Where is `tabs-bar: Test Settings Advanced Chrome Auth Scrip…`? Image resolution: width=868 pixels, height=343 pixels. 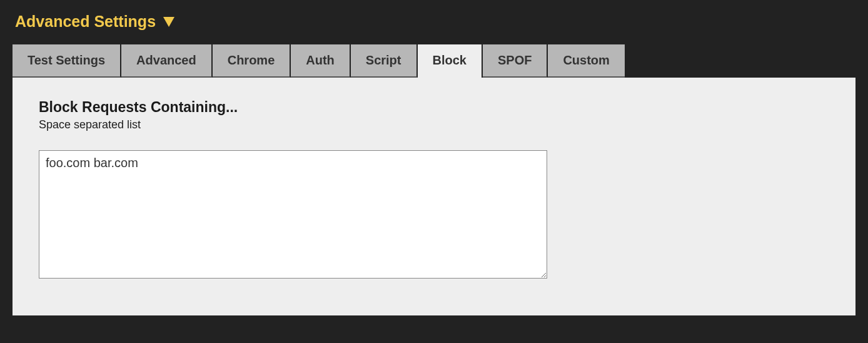 tabs-bar: Test Settings Advanced Chrome Auth Scrip… is located at coordinates (434, 61).